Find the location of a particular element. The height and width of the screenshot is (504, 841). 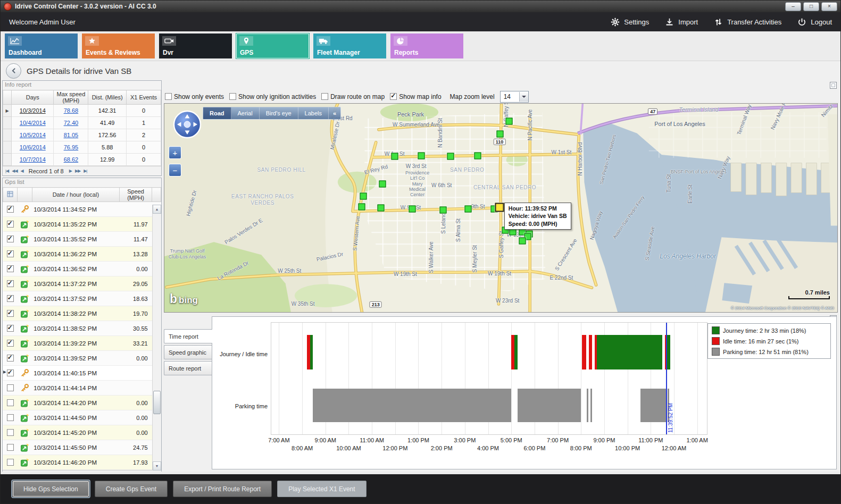

maximize-button: □ is located at coordinates (811, 6).